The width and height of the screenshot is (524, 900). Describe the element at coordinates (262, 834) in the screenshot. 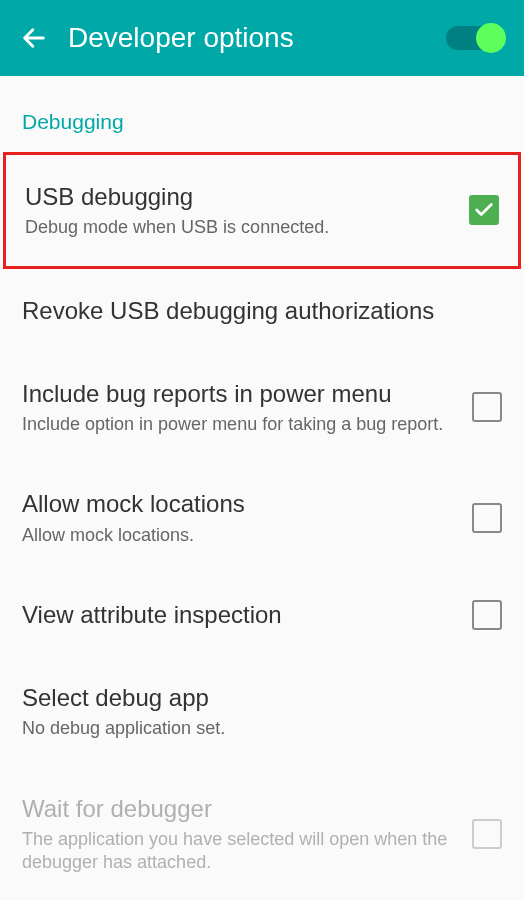

I see `setting-wait-for-debugger: Wait for debugger The application you ha…` at that location.